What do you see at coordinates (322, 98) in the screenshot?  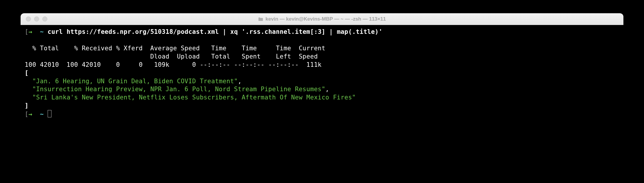 I see `json-item-3: "Sri Lanka's New President, Netflix Lose…` at bounding box center [322, 98].